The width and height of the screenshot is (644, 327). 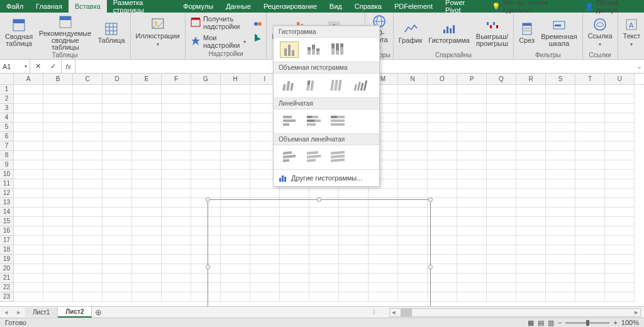 What do you see at coordinates (587, 323) in the screenshot?
I see `zoom-slider` at bounding box center [587, 323].